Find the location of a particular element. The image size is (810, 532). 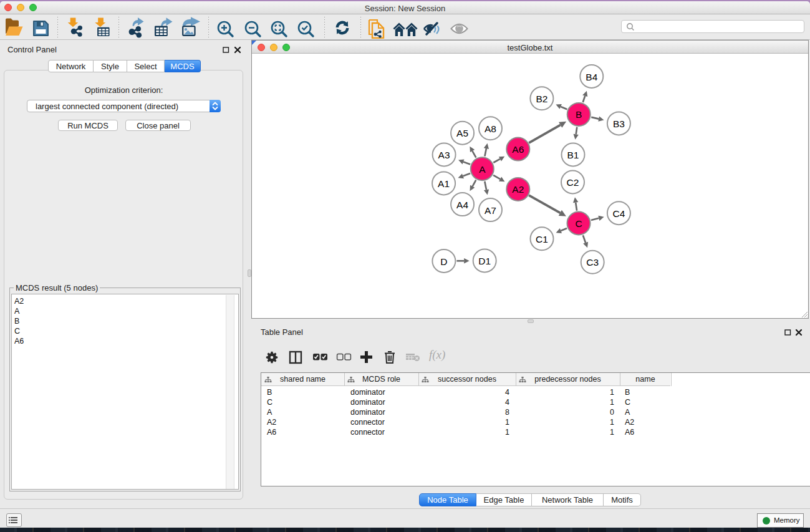

svg-text: C4 is located at coordinates (619, 213).